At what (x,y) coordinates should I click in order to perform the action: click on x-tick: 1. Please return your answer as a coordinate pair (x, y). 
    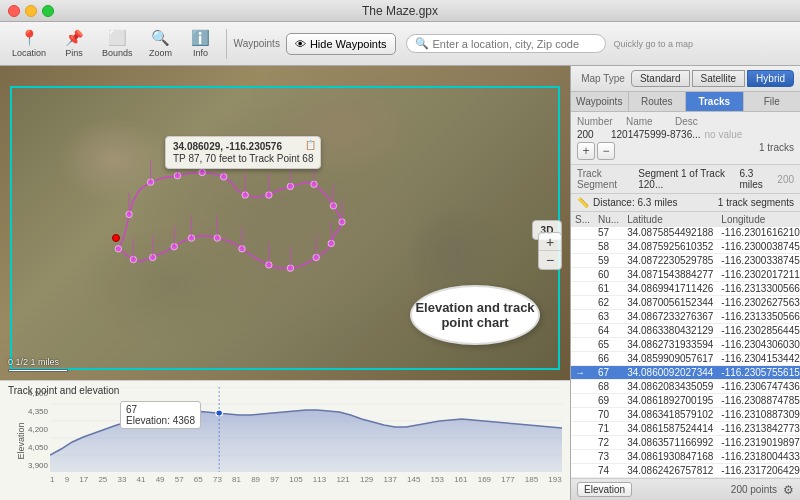
    Looking at the image, I should click on (52, 480).